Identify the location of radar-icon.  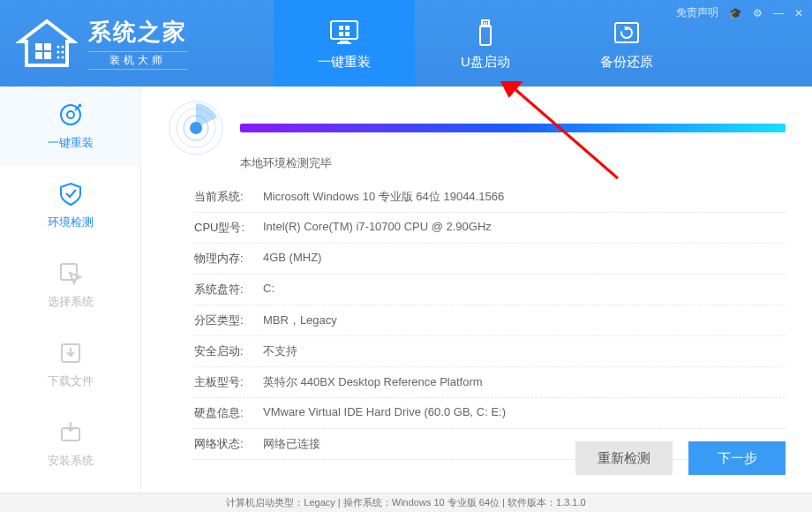
(196, 128).